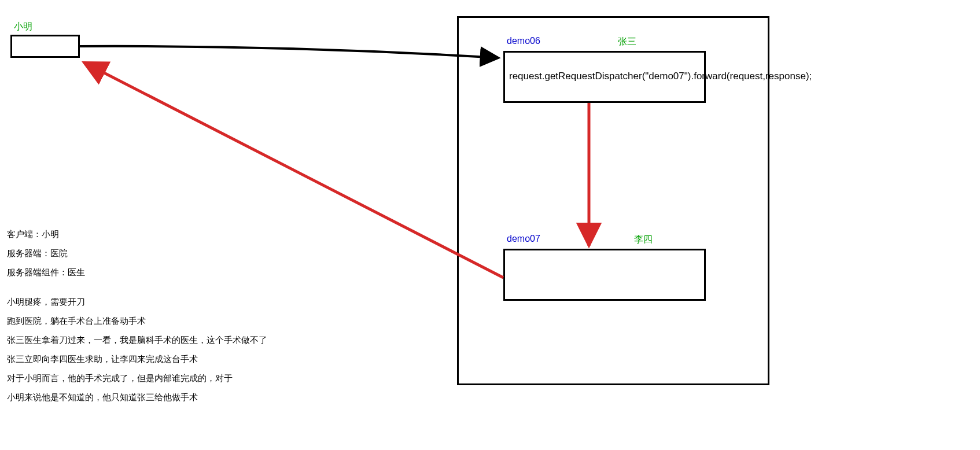 This screenshot has height=450, width=980. What do you see at coordinates (137, 253) in the screenshot?
I see `legend-server: 服务器端：医院` at bounding box center [137, 253].